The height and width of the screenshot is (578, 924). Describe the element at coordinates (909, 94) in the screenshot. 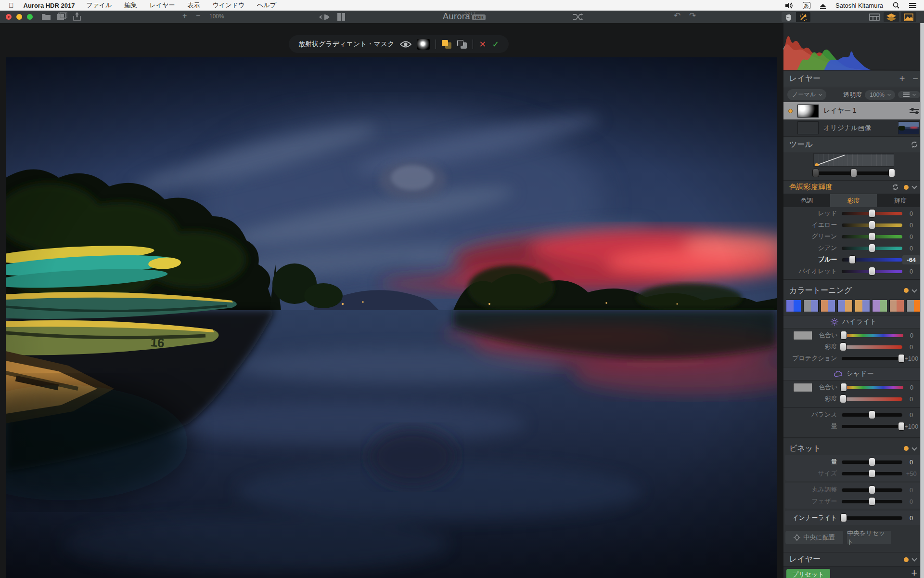

I see `layer-menu-button` at that location.